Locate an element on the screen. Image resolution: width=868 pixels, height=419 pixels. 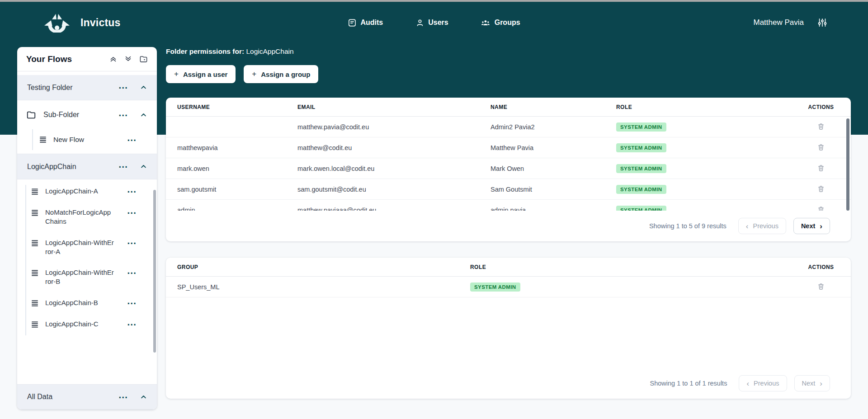
brand-name: Invictus is located at coordinates (100, 23).